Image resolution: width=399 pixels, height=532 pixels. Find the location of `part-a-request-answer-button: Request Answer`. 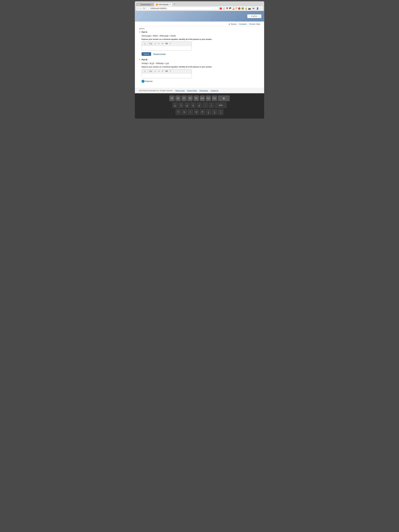

part-a-request-answer-button: Request Answer is located at coordinates (159, 54).